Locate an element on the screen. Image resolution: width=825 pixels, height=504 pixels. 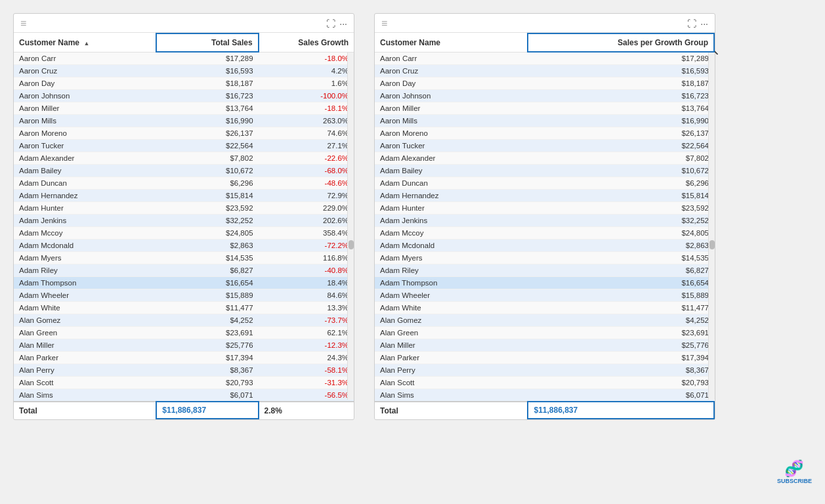
col-customer-name-1: Customer Name ▲ is located at coordinates (85, 43).